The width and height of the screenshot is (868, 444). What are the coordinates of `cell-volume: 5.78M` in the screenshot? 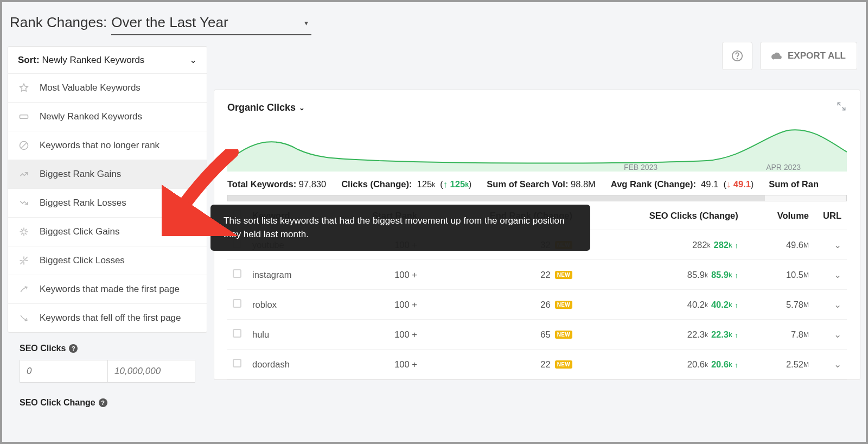 It's located at (779, 305).